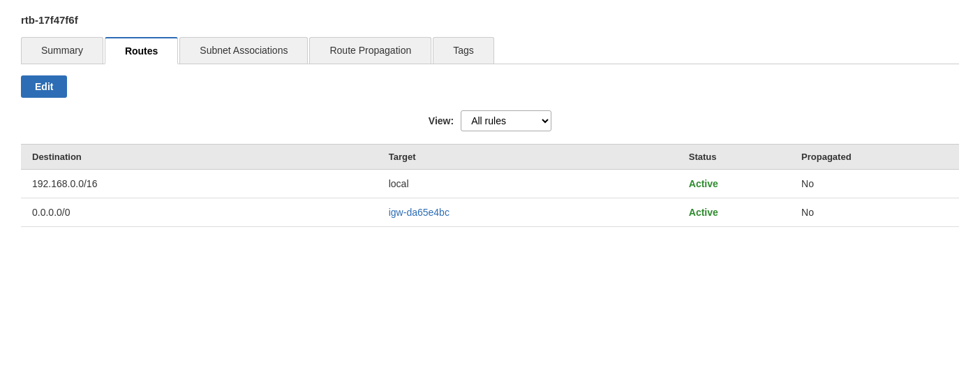  What do you see at coordinates (734, 184) in the screenshot?
I see `cell-status-1: Active` at bounding box center [734, 184].